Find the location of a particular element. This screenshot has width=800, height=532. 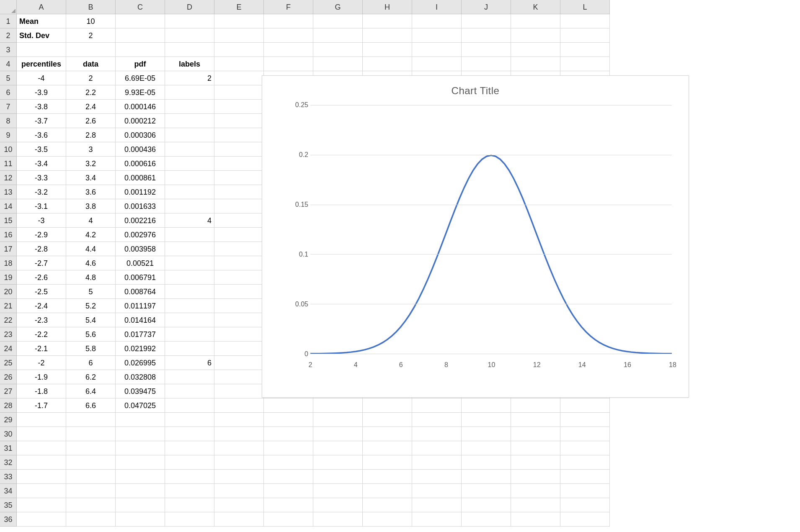

row-header: 14 is located at coordinates (8, 206).